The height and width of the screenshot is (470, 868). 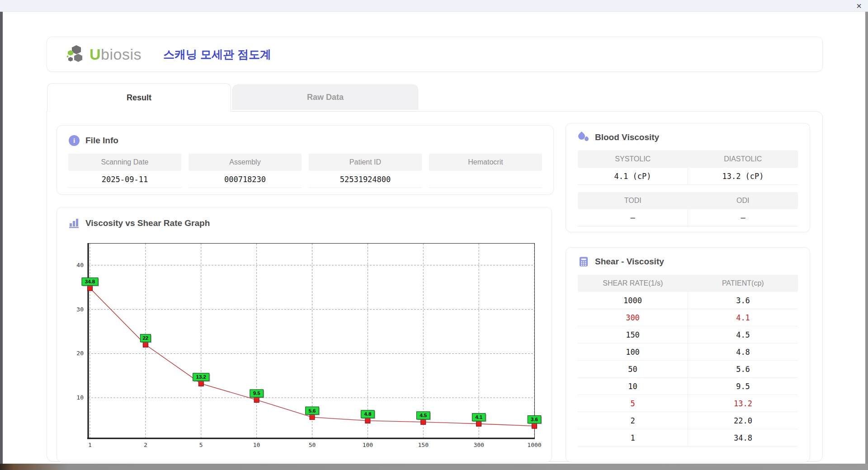 What do you see at coordinates (688, 404) in the screenshot?
I see `shear-table-row: 513.2` at bounding box center [688, 404].